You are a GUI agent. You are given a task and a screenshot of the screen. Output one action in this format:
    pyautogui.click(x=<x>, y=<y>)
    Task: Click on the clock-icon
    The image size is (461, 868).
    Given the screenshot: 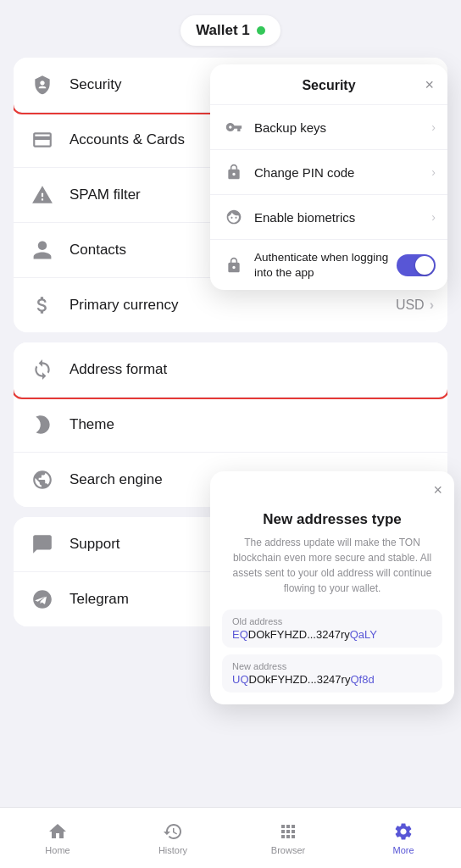 What is the action you would take?
    pyautogui.click(x=173, y=832)
    